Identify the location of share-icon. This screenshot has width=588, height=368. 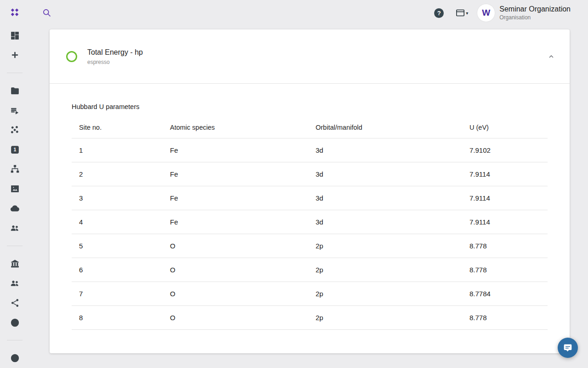
(15, 303).